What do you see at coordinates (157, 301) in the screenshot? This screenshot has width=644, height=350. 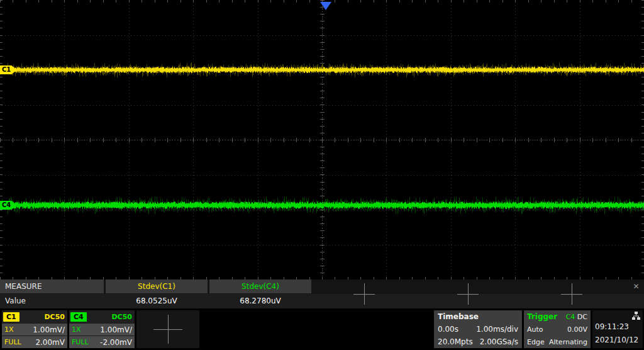 I see `measure-value-stdev-c1: 68.0525uV` at bounding box center [157, 301].